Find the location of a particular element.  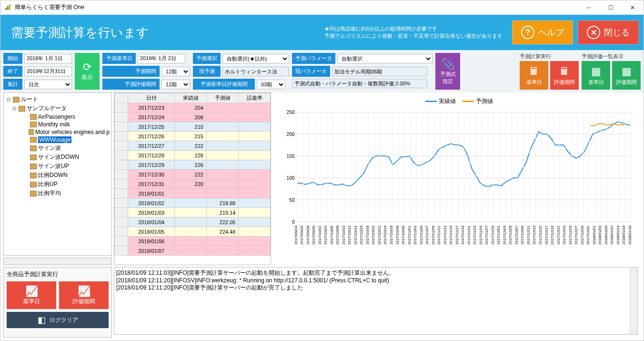

exec-eval-button: 🖩 評価期間 is located at coordinates (564, 75).